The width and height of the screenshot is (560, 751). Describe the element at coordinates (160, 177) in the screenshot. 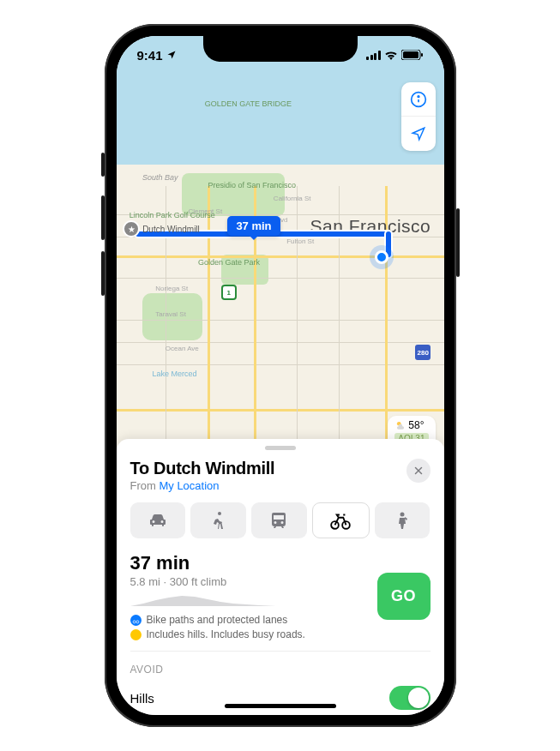

I see `label-south-bay: South Bay` at that location.